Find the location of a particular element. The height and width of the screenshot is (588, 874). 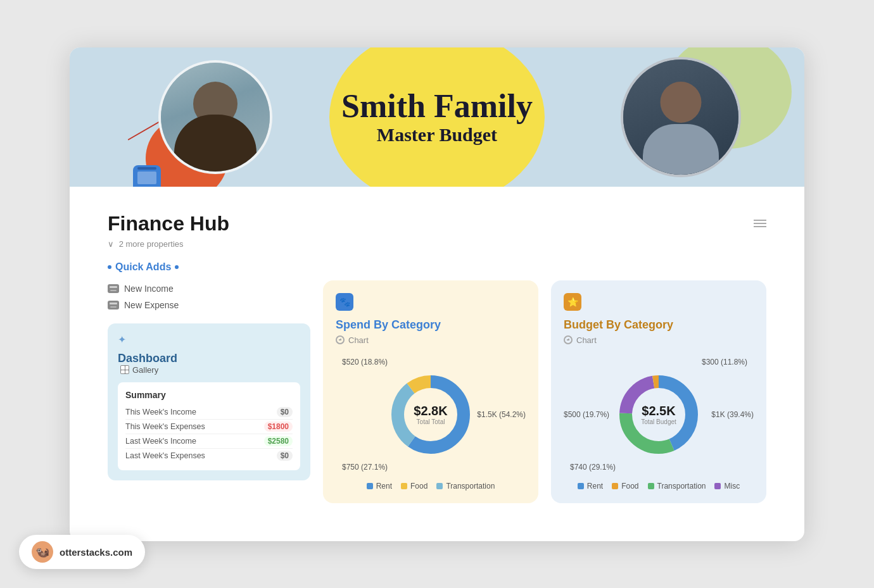

spend-donut-center: $2.8K Total Total is located at coordinates (431, 415).